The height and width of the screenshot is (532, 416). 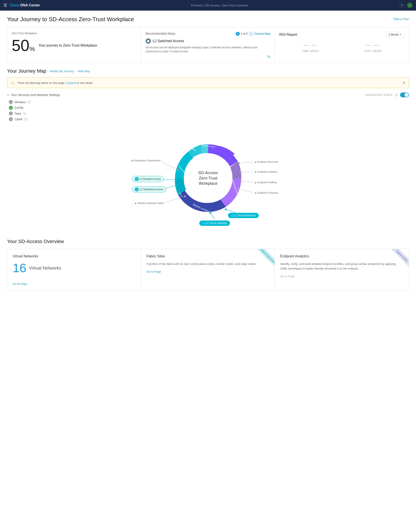 I want to click on label-wireless-warn: ▲ Wireless Network Fabric, so click(x=149, y=203).